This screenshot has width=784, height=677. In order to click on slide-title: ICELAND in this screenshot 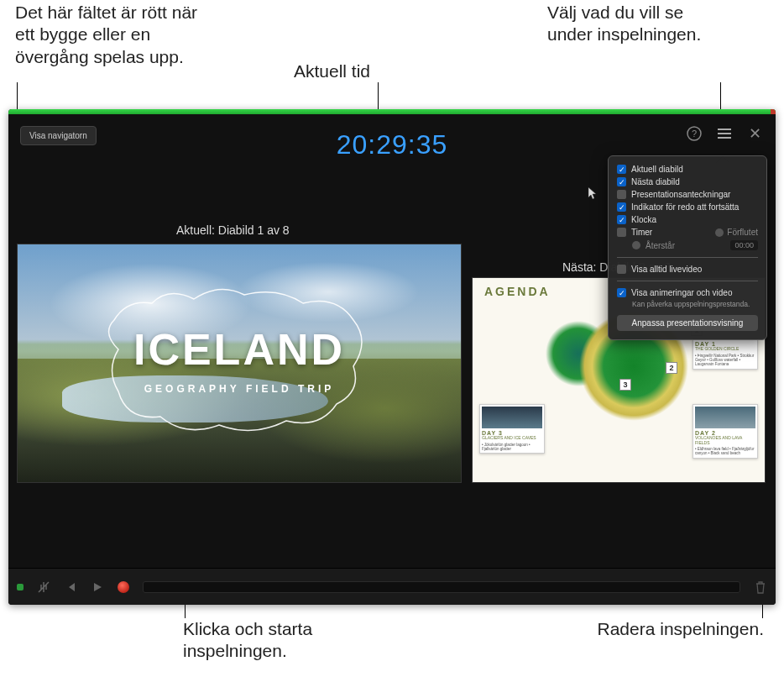, I will do `click(239, 349)`.